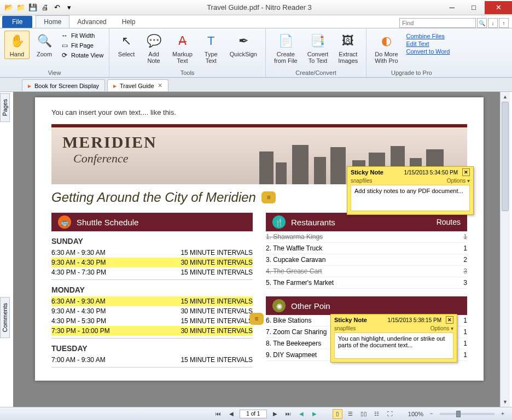 The image size is (512, 420). Describe the element at coordinates (257, 319) in the screenshot. I see `sticky-callout-icon-2: ≡` at that location.